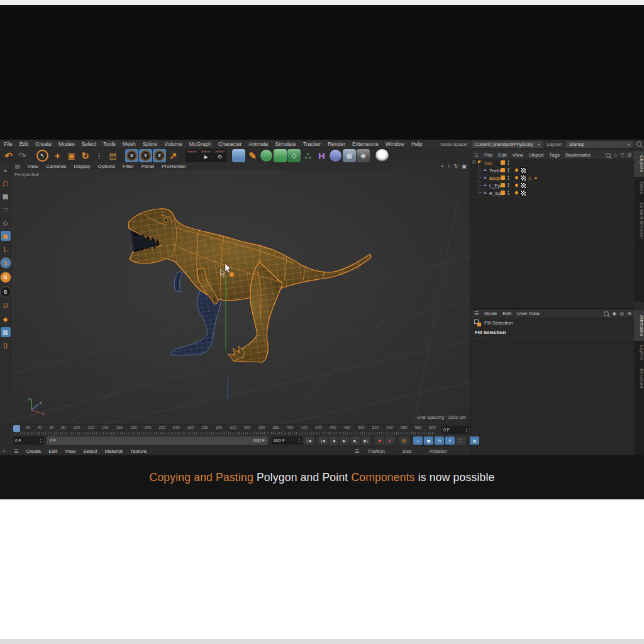  What do you see at coordinates (355, 440) in the screenshot?
I see `next-frame-button: ▶` at bounding box center [355, 440].